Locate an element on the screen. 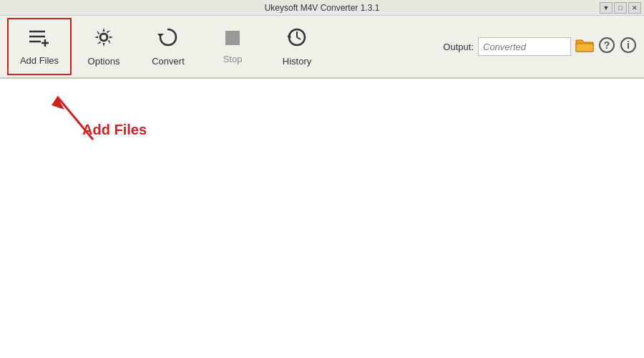  close-button: ✕ is located at coordinates (635, 8).